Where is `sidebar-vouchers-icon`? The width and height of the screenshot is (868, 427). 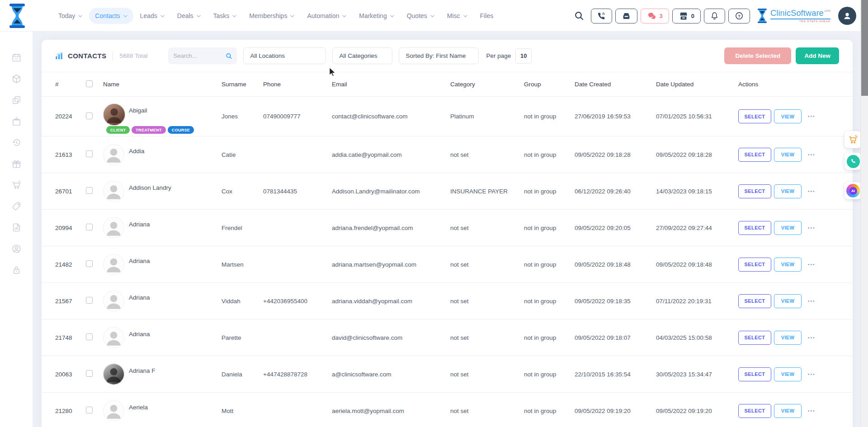 sidebar-vouchers-icon is located at coordinates (16, 206).